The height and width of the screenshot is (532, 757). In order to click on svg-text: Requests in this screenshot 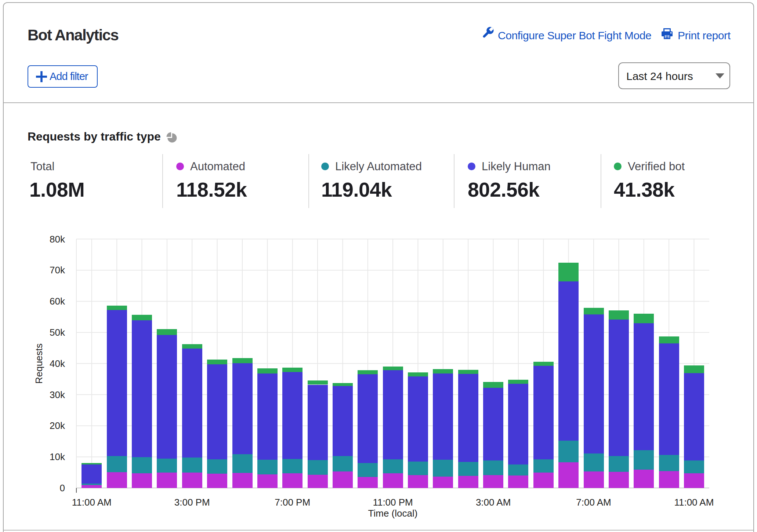, I will do `click(39, 364)`.